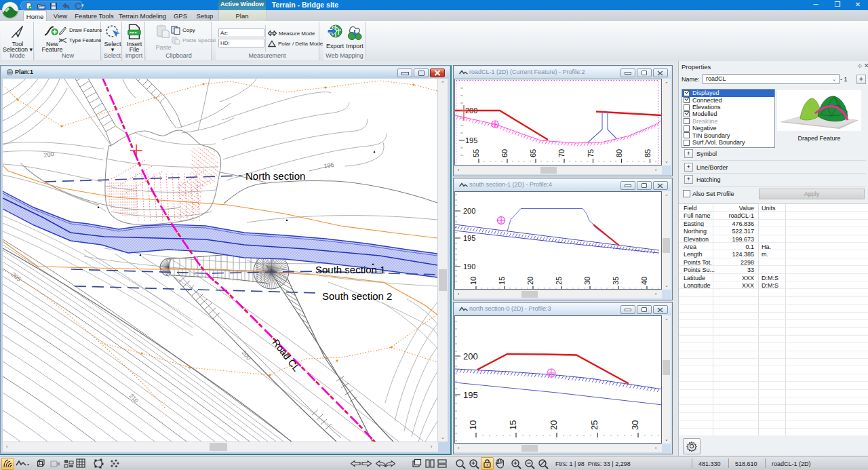  I want to click on svg-text: 65, so click(533, 153).